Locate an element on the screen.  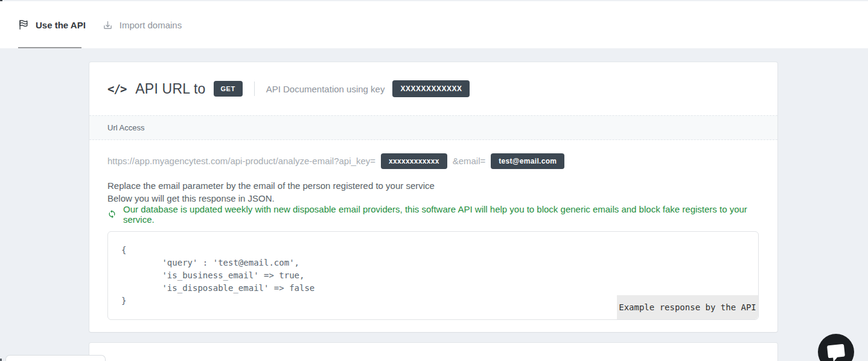
update-notice: Our database is updated weekly with new … is located at coordinates (433, 214).